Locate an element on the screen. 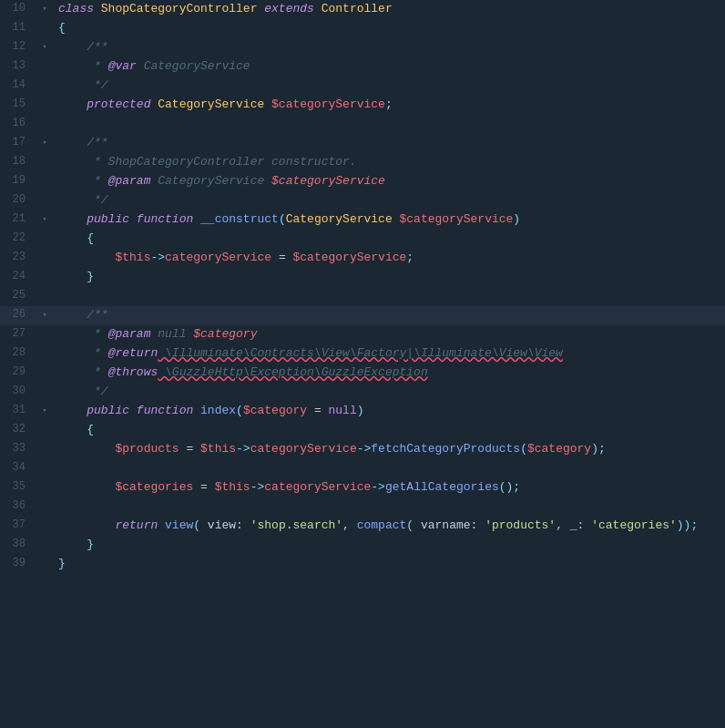  line-number: 15 is located at coordinates (19, 106).